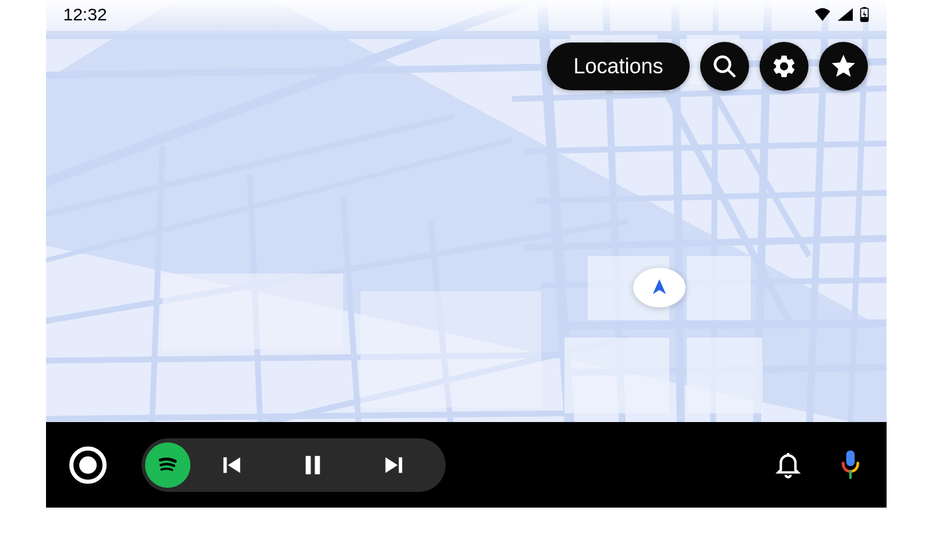 Image resolution: width=932 pixels, height=560 pixels. I want to click on next-track-button, so click(394, 465).